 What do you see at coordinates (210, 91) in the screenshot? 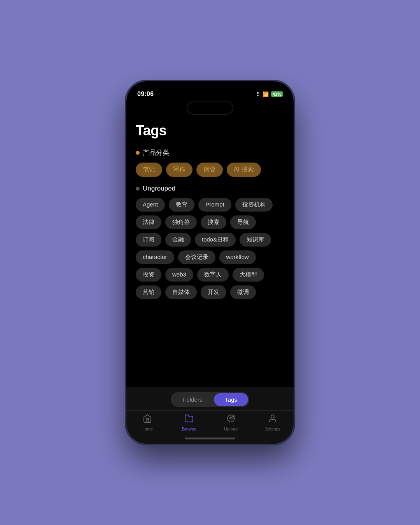
I see `status-bar: 09:06 ⠿ 📶 41%` at bounding box center [210, 91].